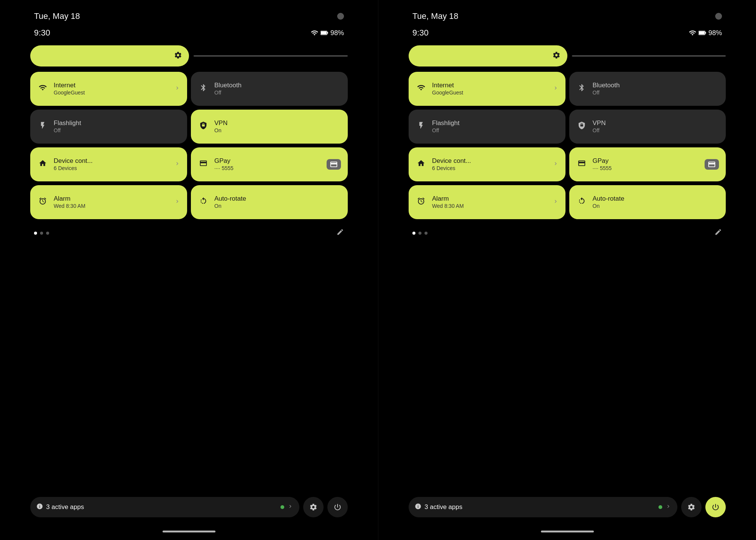 The image size is (756, 540). Describe the element at coordinates (567, 235) in the screenshot. I see `dots-row` at that location.